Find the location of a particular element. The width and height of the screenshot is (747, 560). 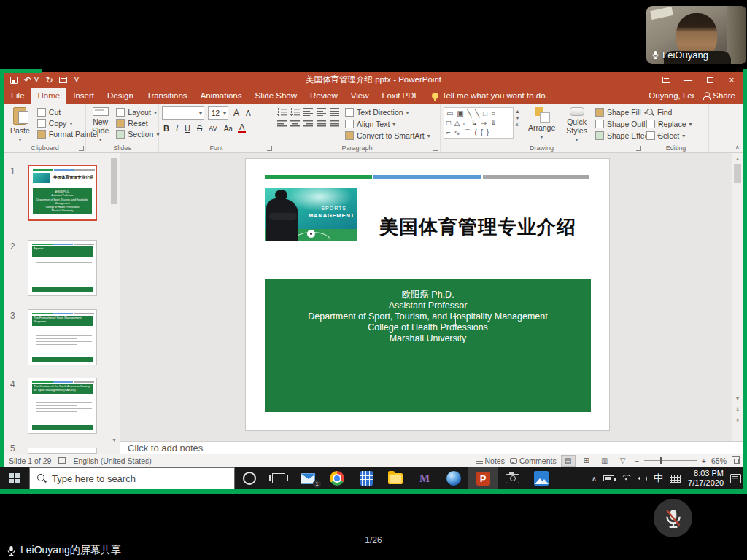

slide-sorter-view-button: ⊞ is located at coordinates (587, 461).